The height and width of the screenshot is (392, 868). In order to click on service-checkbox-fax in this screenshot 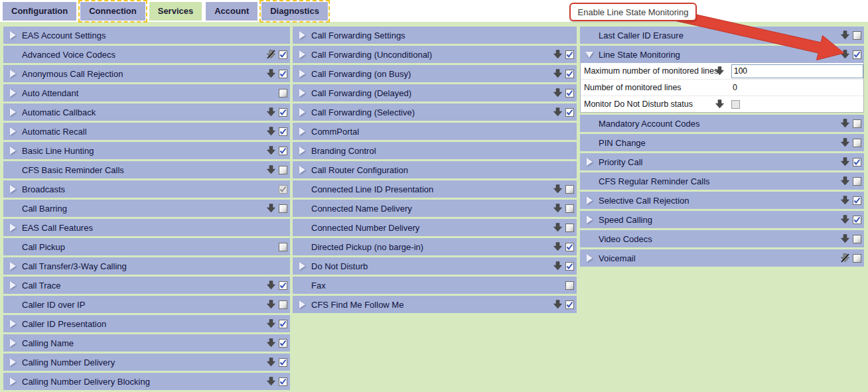, I will do `click(569, 285)`.